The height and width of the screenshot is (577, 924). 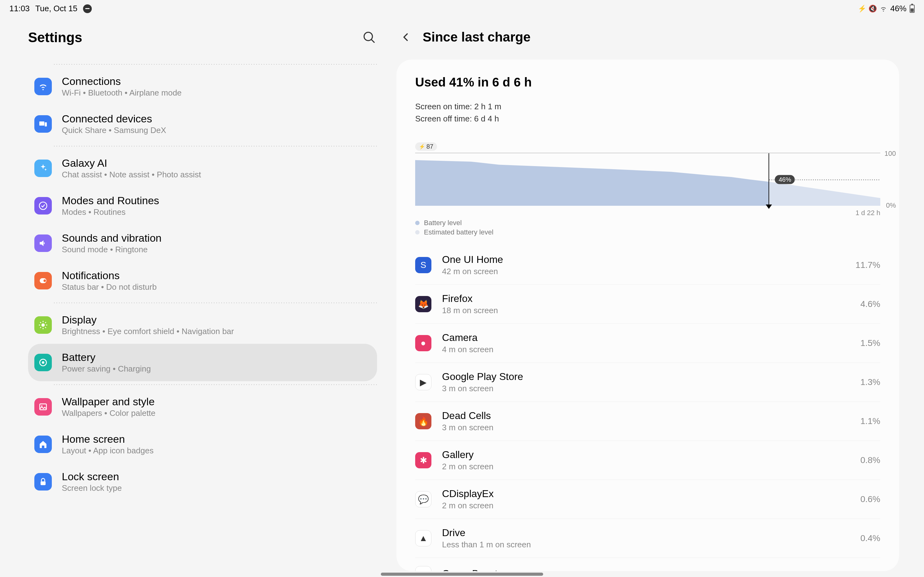 What do you see at coordinates (648, 421) in the screenshot?
I see `app-row: 🔥Dead Cells3 m on screen1.1%` at bounding box center [648, 421].